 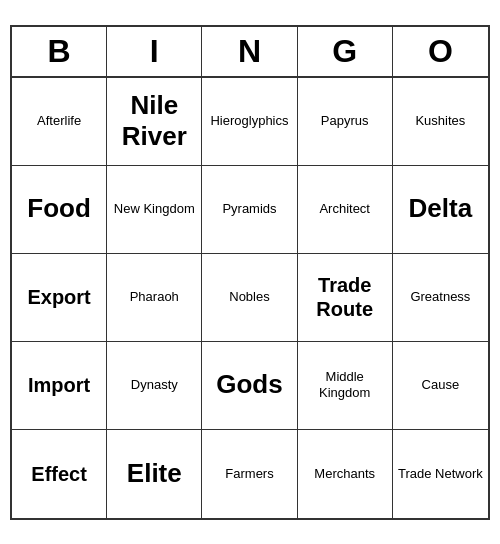 What do you see at coordinates (249, 297) in the screenshot?
I see `cell-text-12: Nobles` at bounding box center [249, 297].